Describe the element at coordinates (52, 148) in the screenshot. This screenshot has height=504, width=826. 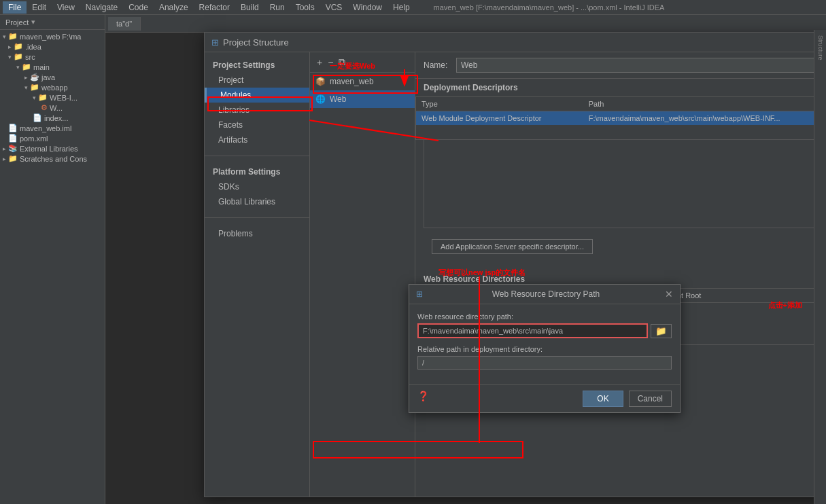
I see `tree-item-ext-libs: ▸ 📚 External Libraries` at that location.